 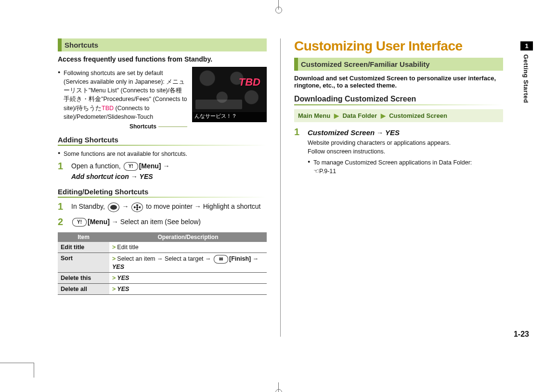 What do you see at coordinates (62, 222) in the screenshot?
I see `step-number: 2` at bounding box center [62, 222].